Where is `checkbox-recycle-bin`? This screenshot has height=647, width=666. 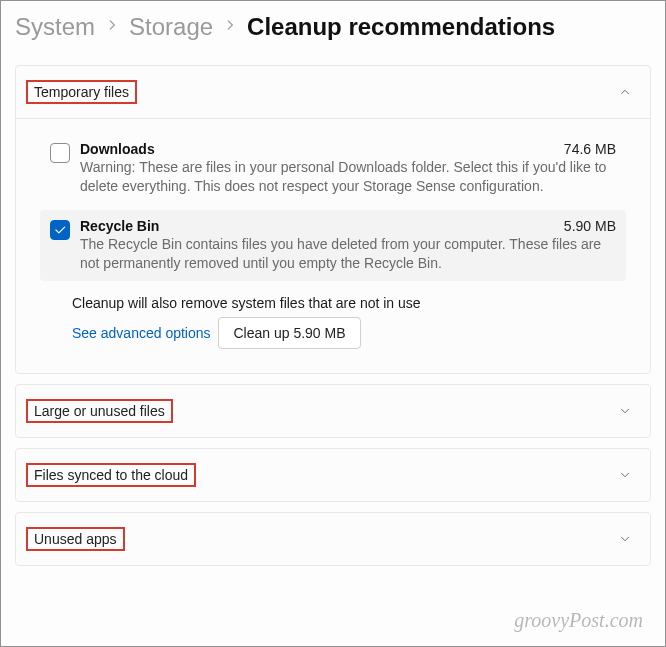 checkbox-recycle-bin is located at coordinates (60, 230).